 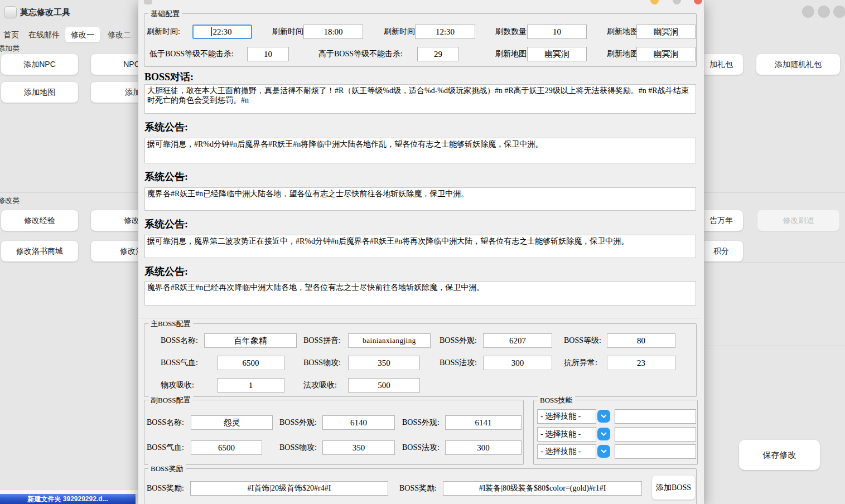 I want to click on skill-select-3: - 选择技能 -, so click(x=567, y=452).